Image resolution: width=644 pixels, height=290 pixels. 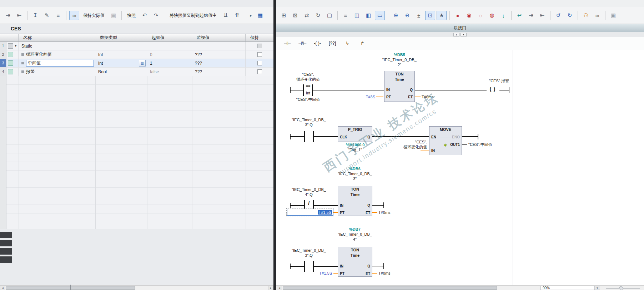 I want to click on nc-contact-icon: ⊣/⊢, so click(x=302, y=43).